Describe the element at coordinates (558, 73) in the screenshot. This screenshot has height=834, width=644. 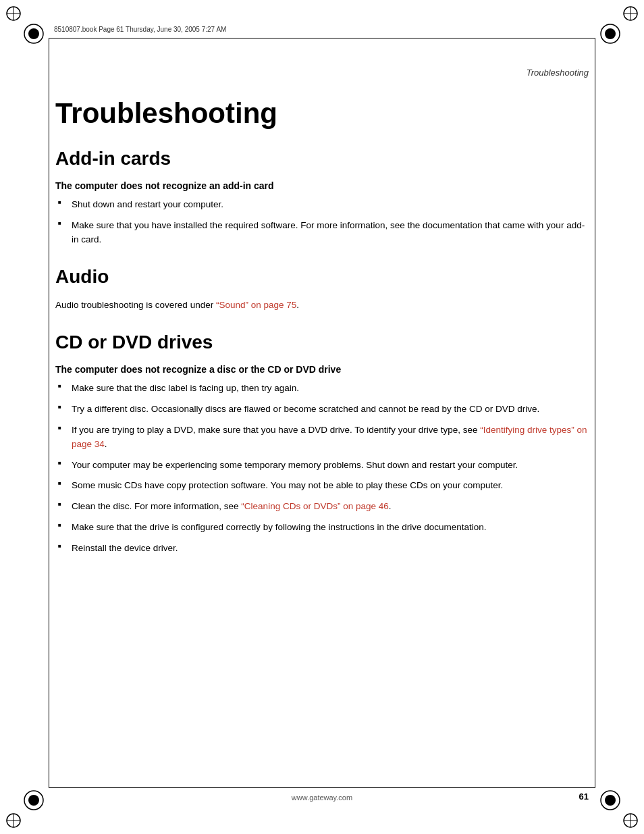
I see `header-chapter: Troubleshooting` at that location.